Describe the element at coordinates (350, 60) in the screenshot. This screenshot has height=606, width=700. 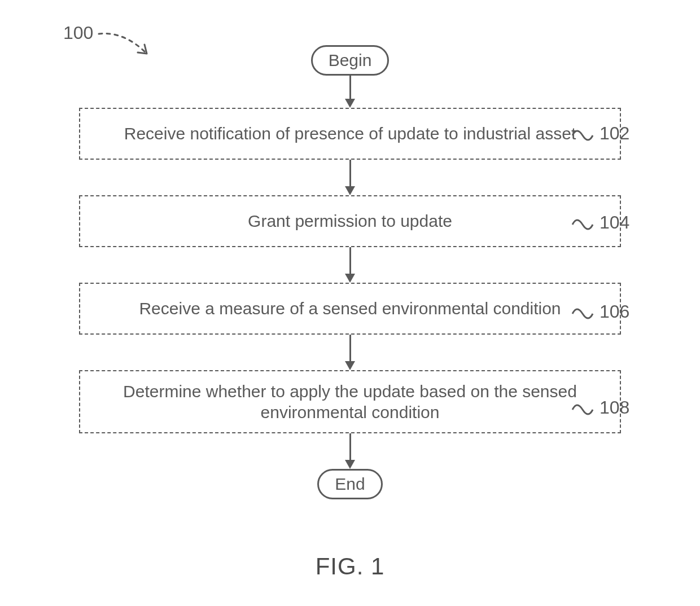
I see `terminator-begin: Begin` at that location.